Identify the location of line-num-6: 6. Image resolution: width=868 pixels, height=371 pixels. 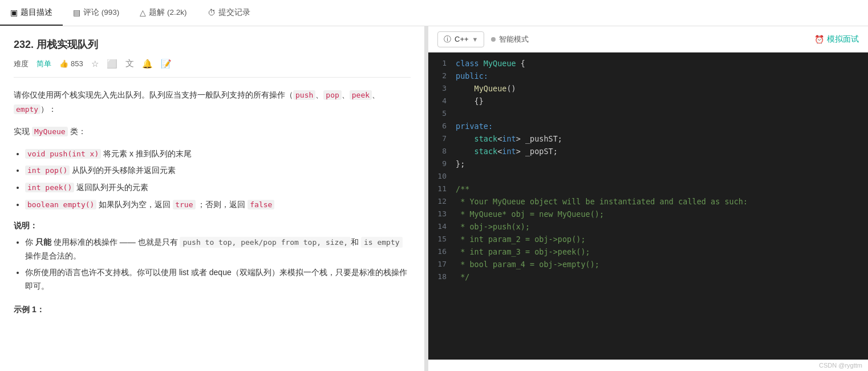
(442, 126).